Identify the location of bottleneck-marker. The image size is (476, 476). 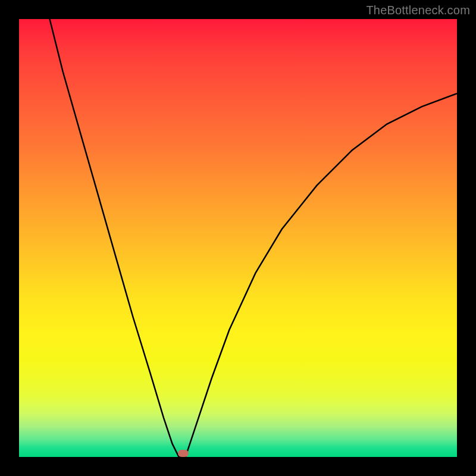
(183, 453).